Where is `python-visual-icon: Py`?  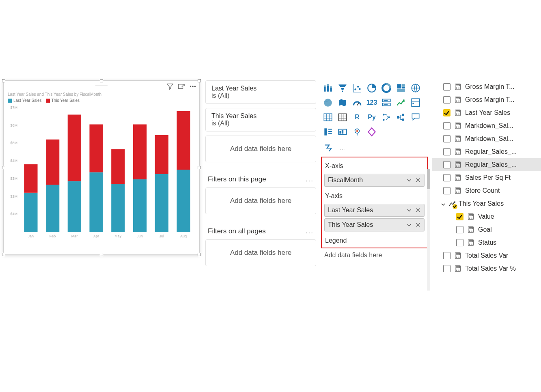
python-visual-icon: Py is located at coordinates (372, 117).